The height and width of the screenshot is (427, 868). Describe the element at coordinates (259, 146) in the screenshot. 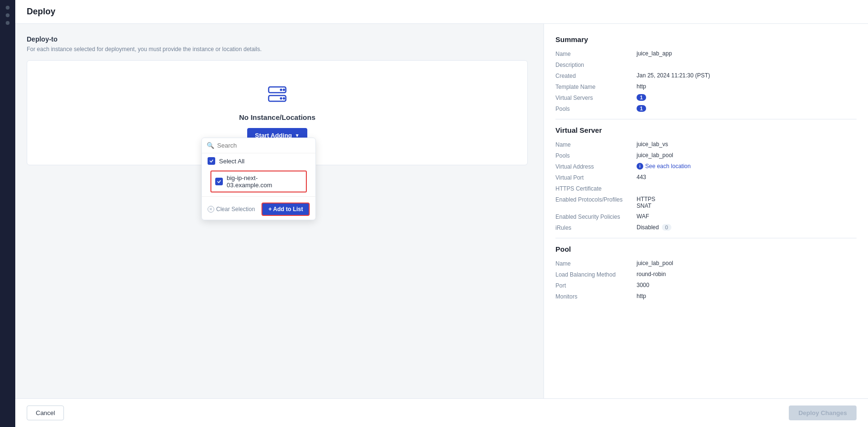

I see `search-row: 🔍` at that location.